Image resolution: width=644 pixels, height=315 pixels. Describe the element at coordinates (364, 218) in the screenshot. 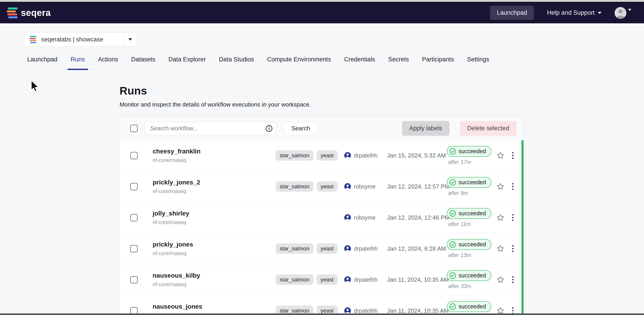

I see `run-launched-by: robsyme` at that location.